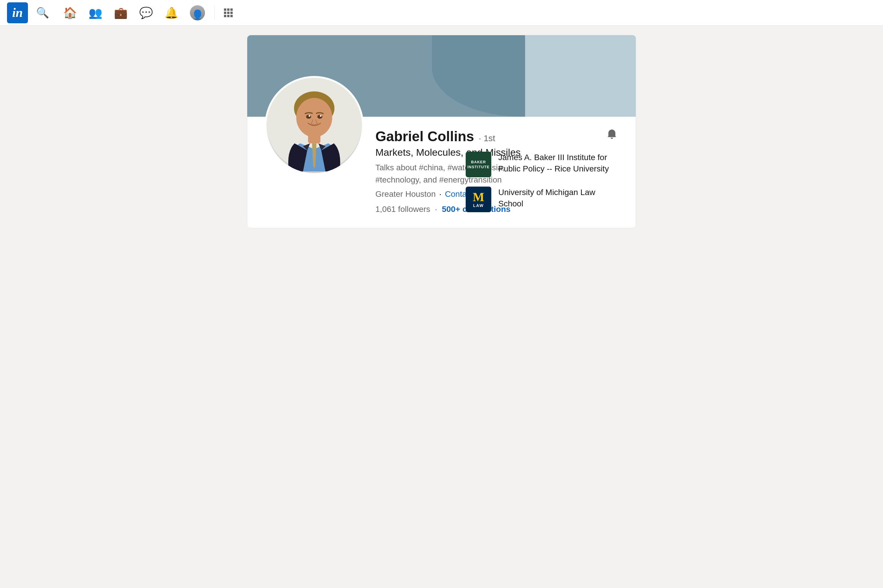 This screenshot has height=588, width=883. Describe the element at coordinates (171, 13) in the screenshot. I see `notifications-button: 🔔` at that location.